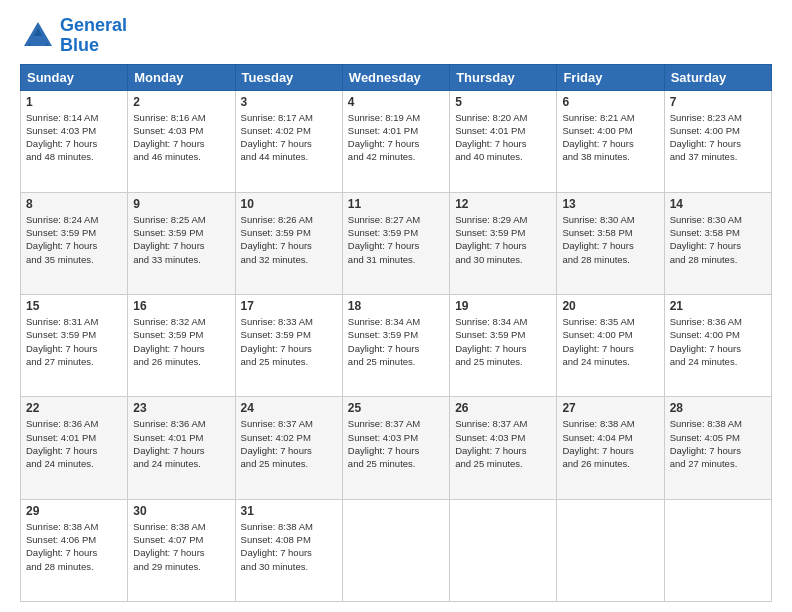 Image resolution: width=792 pixels, height=612 pixels. Describe the element at coordinates (718, 77) in the screenshot. I see `weekday-header-saturday: Saturday` at that location.